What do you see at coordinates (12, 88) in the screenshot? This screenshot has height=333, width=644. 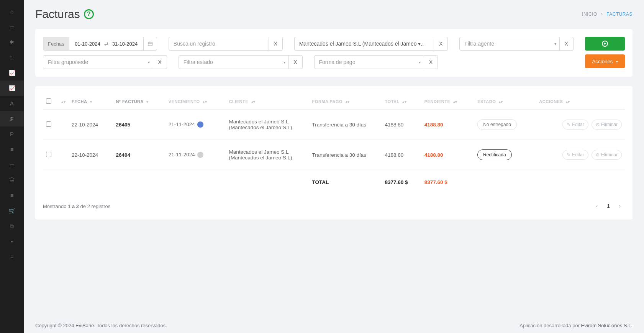 I see `nav-chart2: 📈` at bounding box center [12, 88].